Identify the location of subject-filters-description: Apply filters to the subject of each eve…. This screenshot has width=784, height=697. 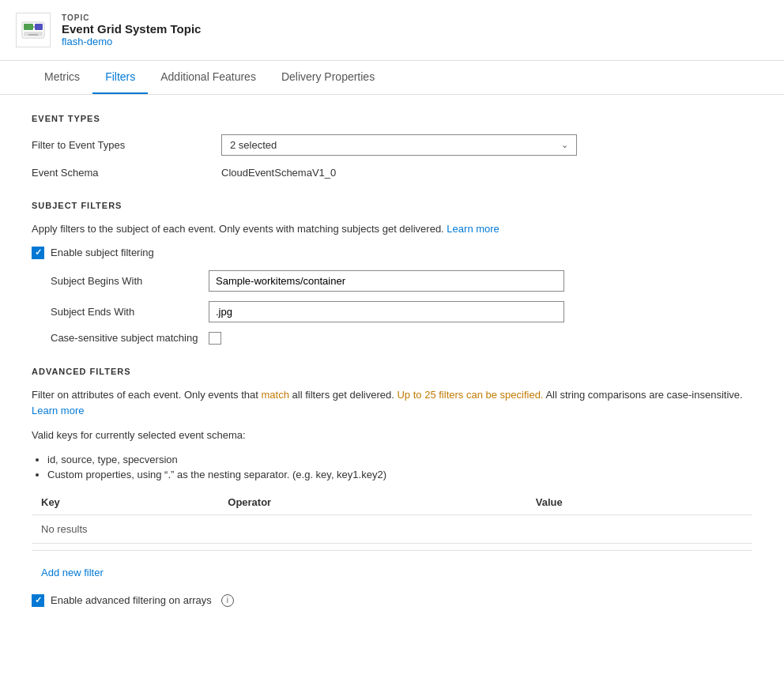
(392, 229).